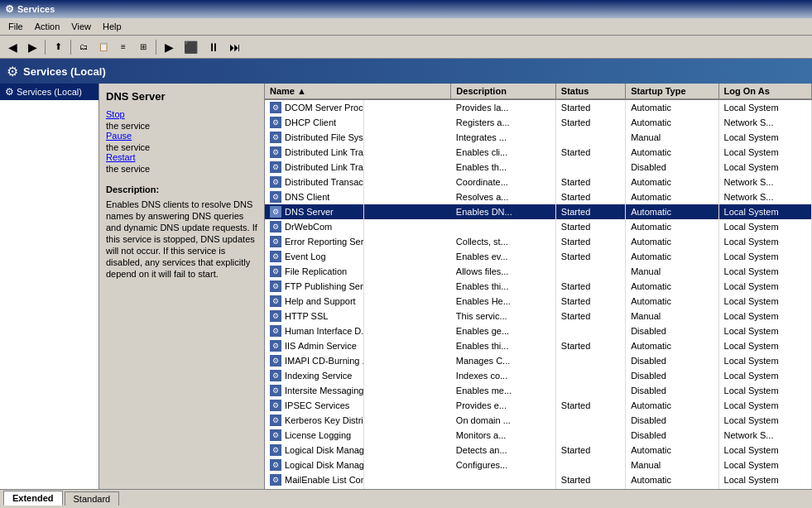  Describe the element at coordinates (538, 227) in the screenshot. I see `table-row: ⚙DrWebComStartedAutomaticLocal System` at that location.